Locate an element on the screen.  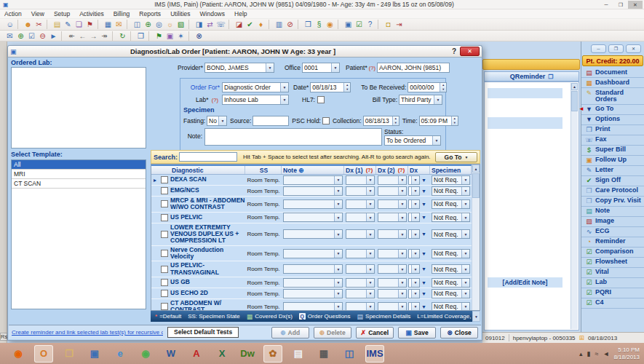
network-icon: ≈ is located at coordinates (597, 354).